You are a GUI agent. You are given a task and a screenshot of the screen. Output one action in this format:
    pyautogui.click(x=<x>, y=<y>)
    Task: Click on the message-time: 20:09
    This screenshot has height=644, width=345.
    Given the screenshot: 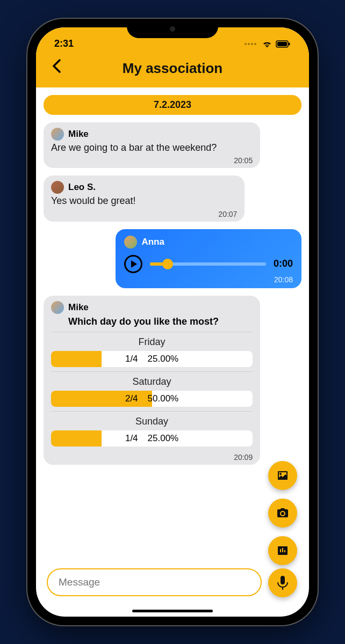 What is the action you would take?
    pyautogui.click(x=152, y=457)
    